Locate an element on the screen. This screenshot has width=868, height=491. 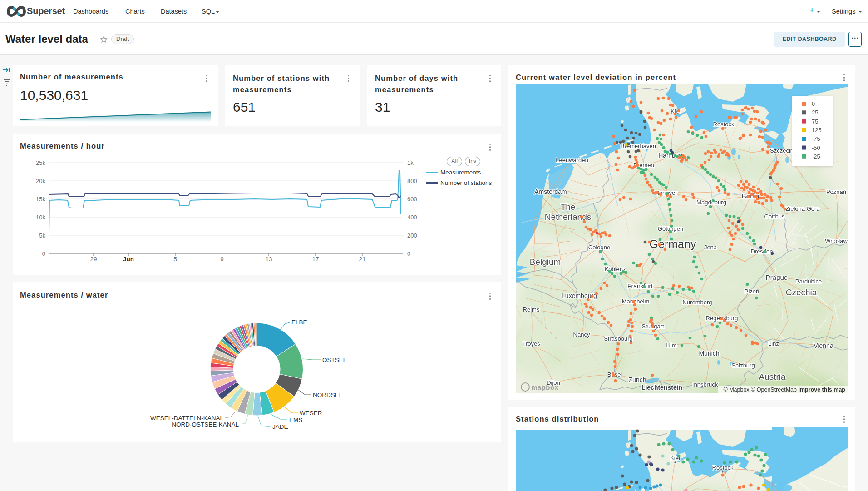
svg-text: Czechia is located at coordinates (802, 293).